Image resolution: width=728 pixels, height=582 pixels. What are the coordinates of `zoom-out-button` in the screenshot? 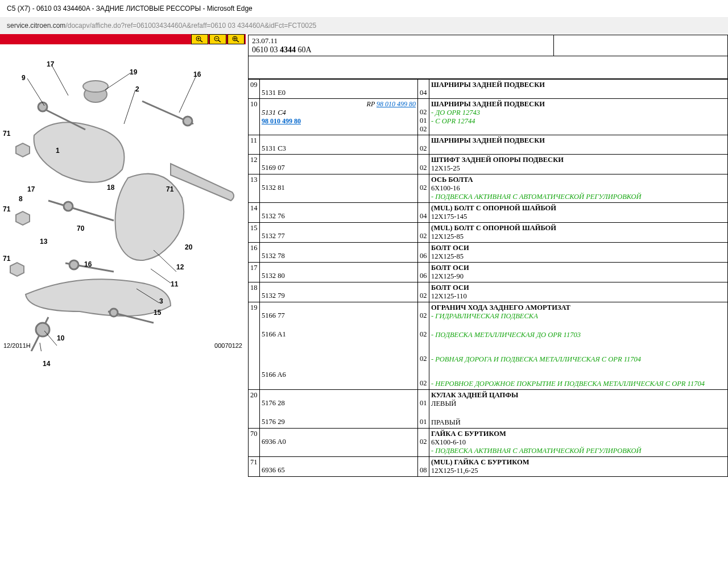 It's located at (218, 39).